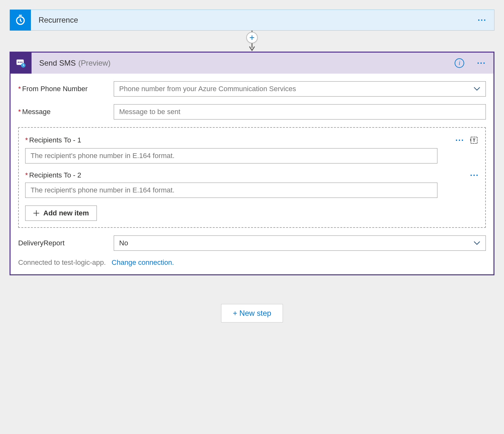 The height and width of the screenshot is (434, 504). Describe the element at coordinates (57, 63) in the screenshot. I see `sms-title: Send SMS` at that location.